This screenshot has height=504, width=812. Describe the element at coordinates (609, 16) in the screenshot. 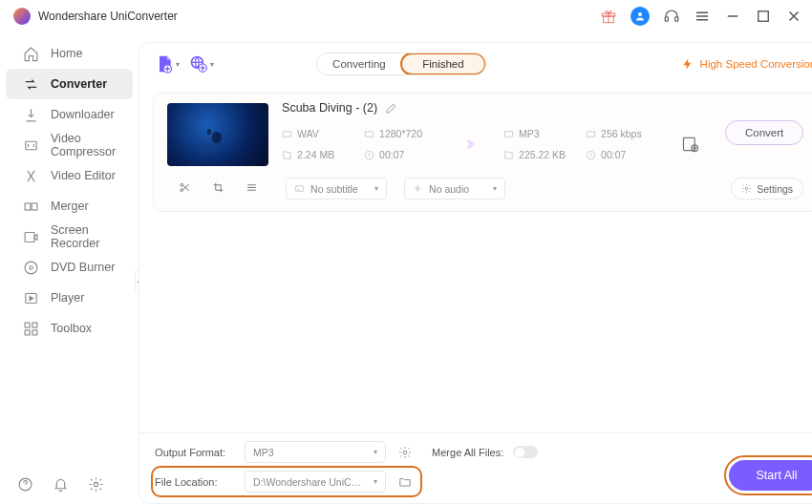

I see `gift-icon` at that location.